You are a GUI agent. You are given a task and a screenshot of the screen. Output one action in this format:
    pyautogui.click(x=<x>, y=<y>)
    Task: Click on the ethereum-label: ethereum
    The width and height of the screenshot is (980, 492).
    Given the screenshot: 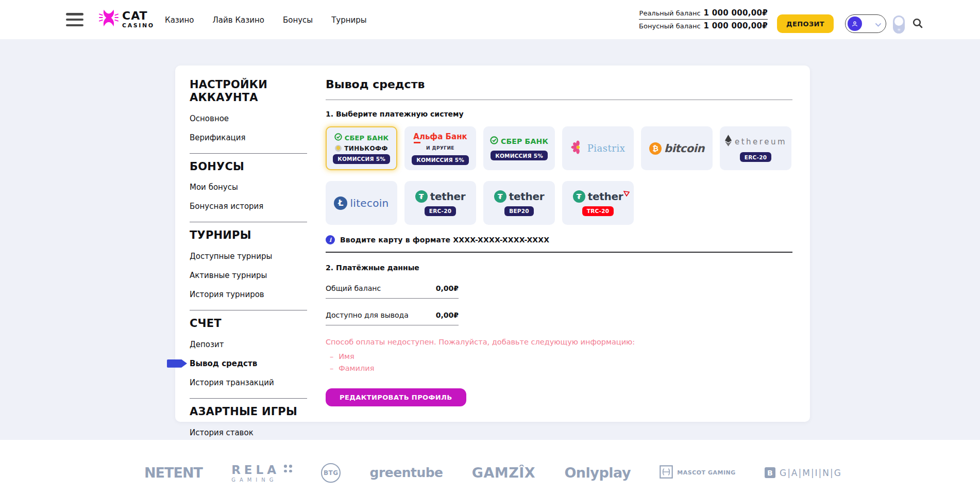 What is the action you would take?
    pyautogui.click(x=761, y=142)
    